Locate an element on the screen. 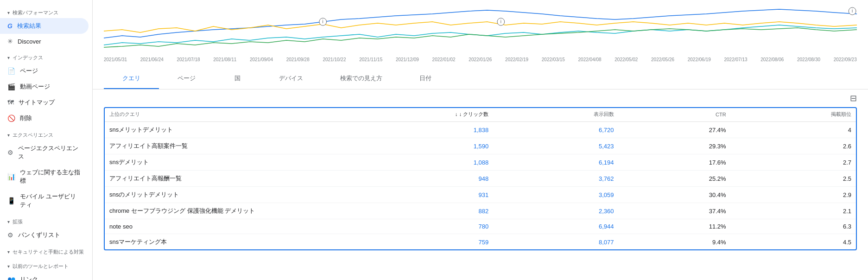 This screenshot has width=868, height=280. sidebar-section-enhancements: 拡張 is located at coordinates (46, 220).